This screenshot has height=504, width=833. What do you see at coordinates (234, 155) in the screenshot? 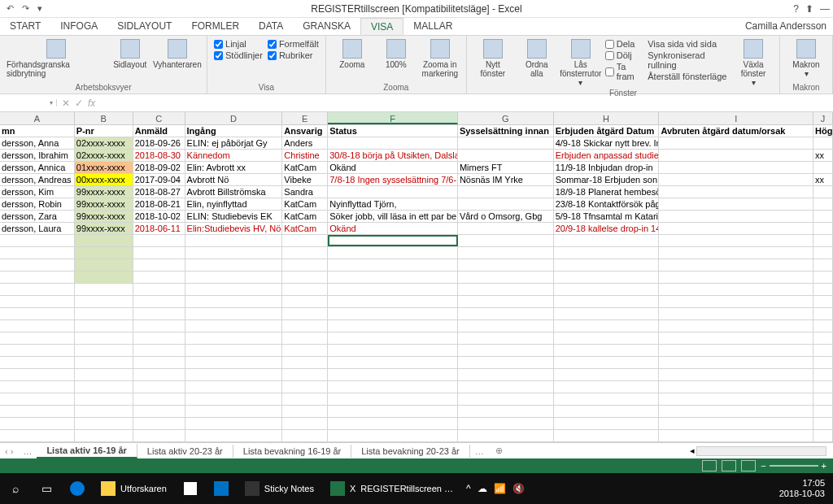
I see `cell: Kännedom` at bounding box center [234, 155].